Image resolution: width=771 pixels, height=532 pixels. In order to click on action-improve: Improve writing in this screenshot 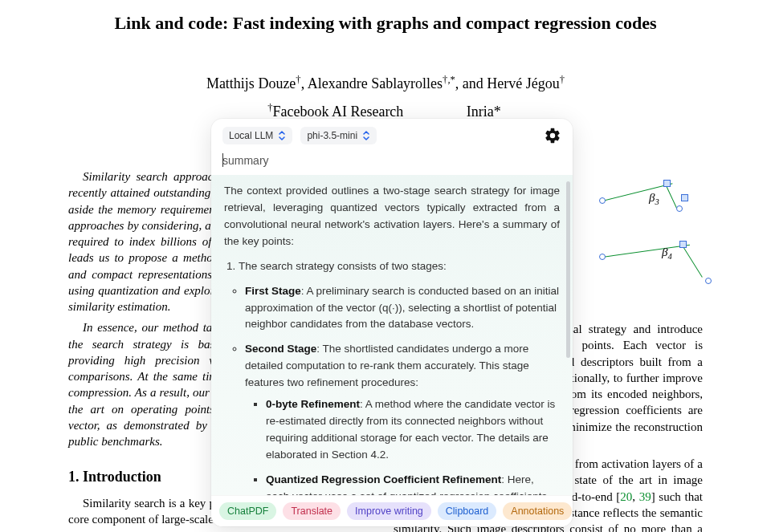, I will do `click(389, 511)`.